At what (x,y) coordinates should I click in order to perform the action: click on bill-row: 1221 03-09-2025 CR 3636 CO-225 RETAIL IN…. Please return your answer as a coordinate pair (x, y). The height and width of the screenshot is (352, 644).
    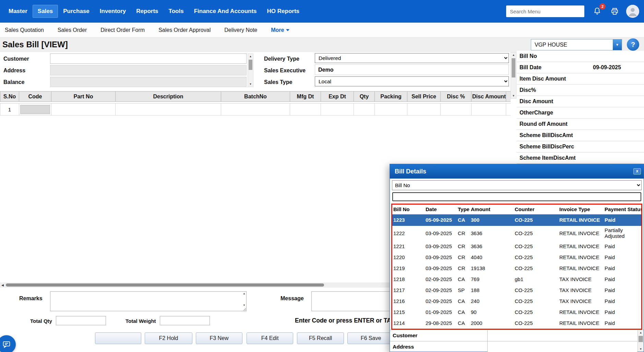
    Looking at the image, I should click on (517, 246).